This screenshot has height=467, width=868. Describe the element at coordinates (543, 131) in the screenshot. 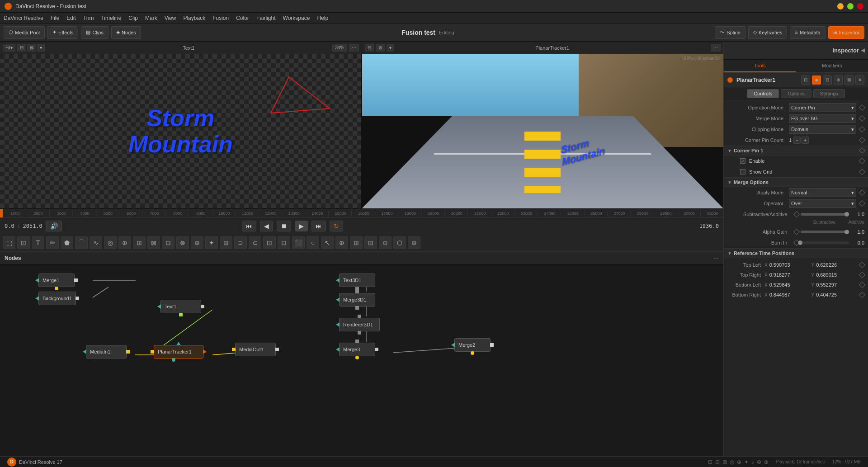

I see `right-viewer: StormMountain 1920x1080xfloat32` at that location.